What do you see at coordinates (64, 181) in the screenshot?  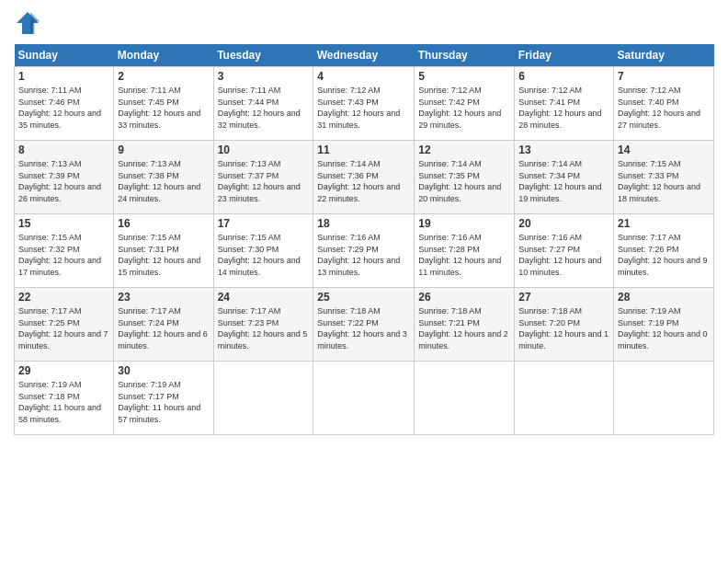 I see `day-info: Sunrise: 7:13 AMSunset: 7:39 PMDaylight:…` at bounding box center [64, 181].